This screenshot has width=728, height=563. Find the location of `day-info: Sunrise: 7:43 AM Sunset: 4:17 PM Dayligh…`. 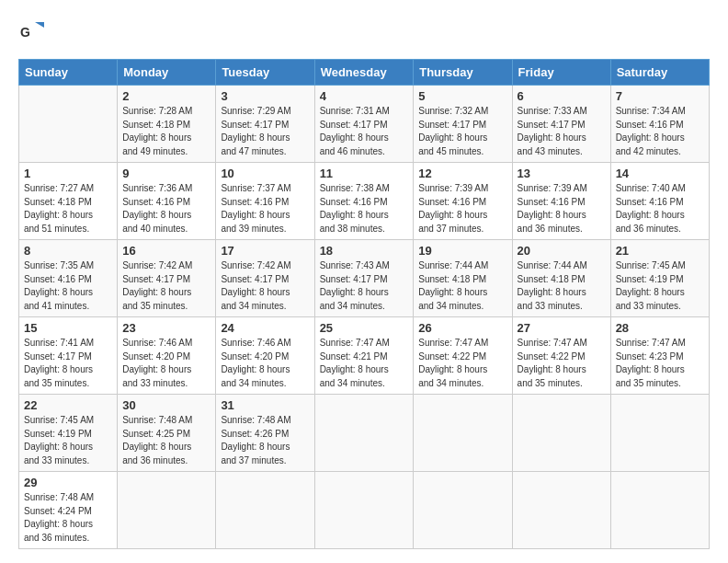

day-info: Sunrise: 7:43 AM Sunset: 4:17 PM Dayligh… is located at coordinates (364, 286).